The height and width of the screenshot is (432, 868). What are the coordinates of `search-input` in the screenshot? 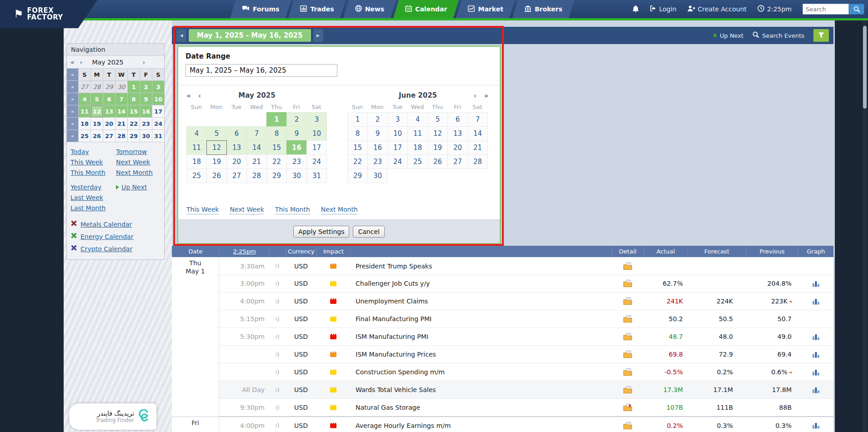 It's located at (826, 9).